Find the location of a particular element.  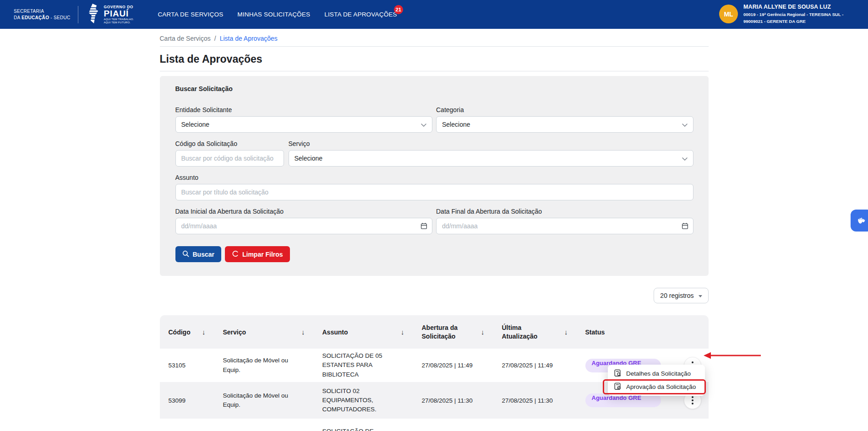

user-name: MARIA ALLYNE DE SOUSA LUZ is located at coordinates (796, 7).